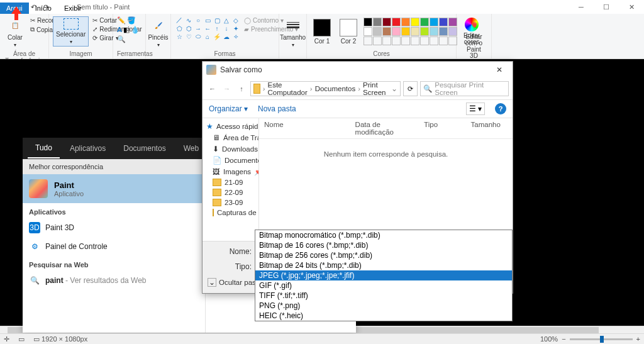  I want to click on col-type: Tipo, so click(442, 128).